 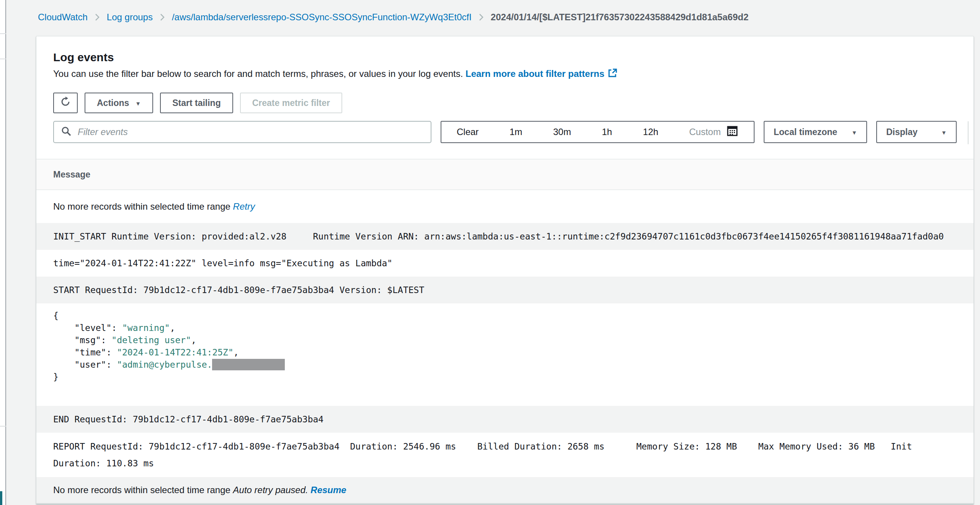 I want to click on search-icon, so click(x=66, y=132).